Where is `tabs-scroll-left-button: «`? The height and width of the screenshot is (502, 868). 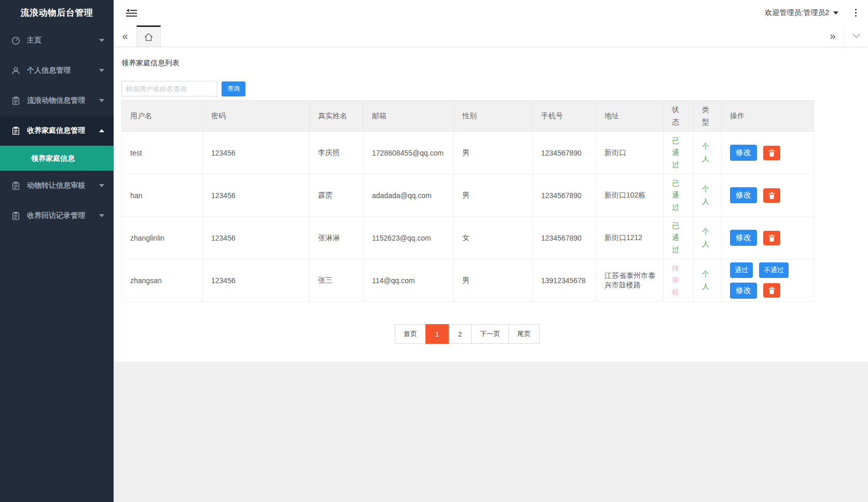 tabs-scroll-left-button: « is located at coordinates (125, 36).